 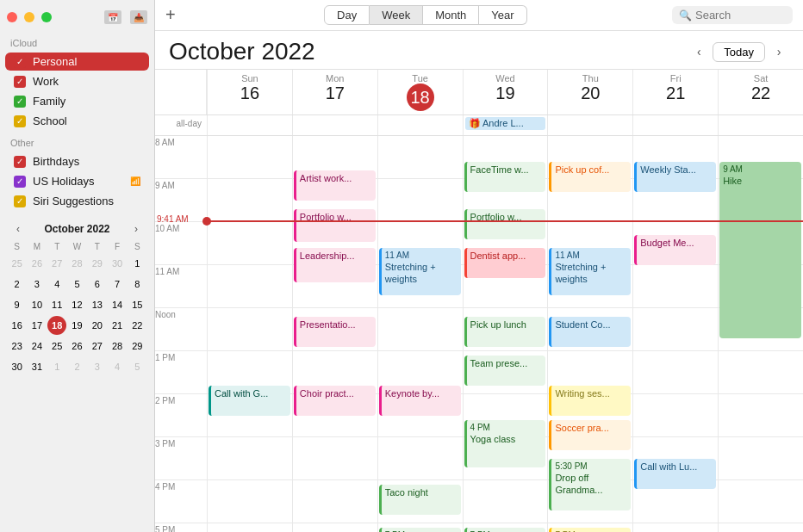 What do you see at coordinates (760, 126) in the screenshot?
I see `allday-sat` at bounding box center [760, 126].